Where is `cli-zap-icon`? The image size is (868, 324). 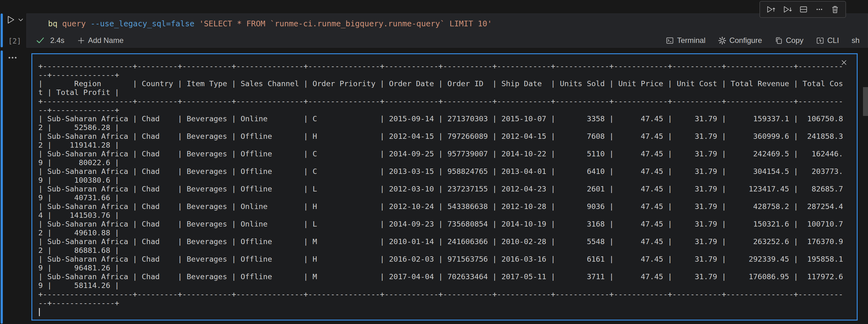 cli-zap-icon is located at coordinates (820, 40).